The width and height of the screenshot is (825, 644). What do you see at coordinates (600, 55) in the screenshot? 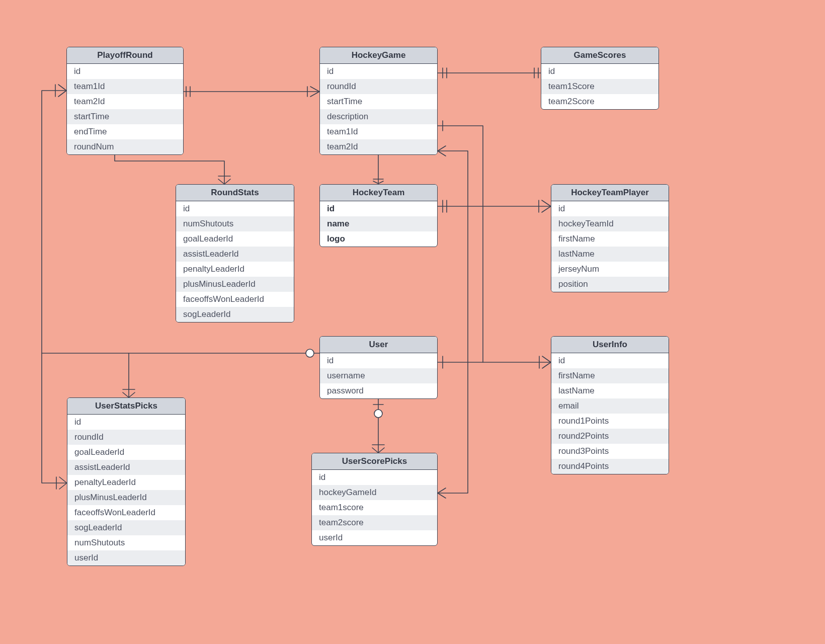
I see `entity-title: GameScores` at bounding box center [600, 55].